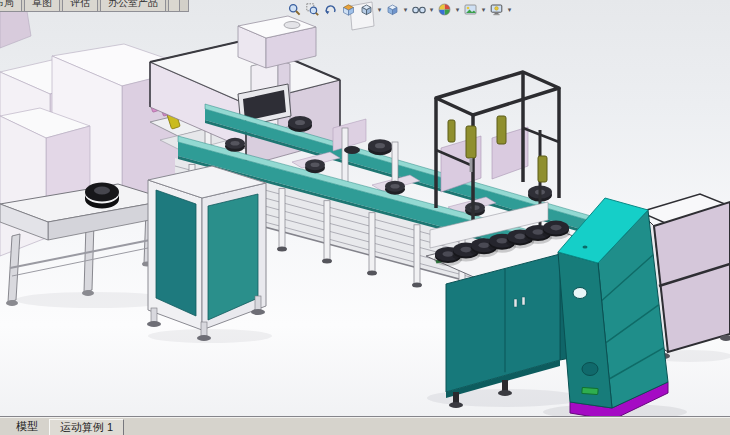  What do you see at coordinates (366, 10) in the screenshot?
I see `view-orientation-icon` at bounding box center [366, 10].